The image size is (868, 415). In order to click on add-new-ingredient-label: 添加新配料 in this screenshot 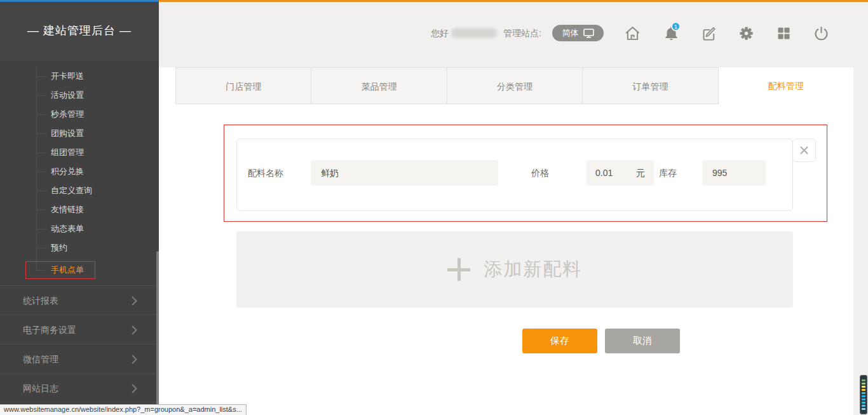, I will do `click(534, 269)`.